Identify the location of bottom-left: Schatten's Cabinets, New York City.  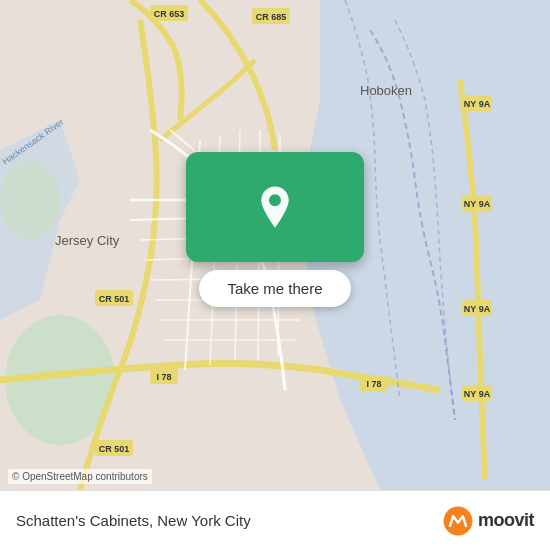
(134, 520).